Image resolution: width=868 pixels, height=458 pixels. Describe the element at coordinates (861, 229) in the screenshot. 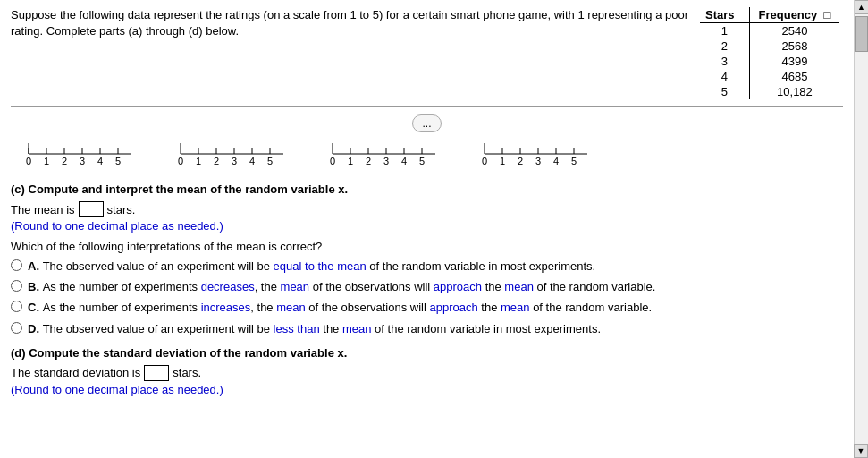

I see `scrollbar: ▲ ▼` at that location.